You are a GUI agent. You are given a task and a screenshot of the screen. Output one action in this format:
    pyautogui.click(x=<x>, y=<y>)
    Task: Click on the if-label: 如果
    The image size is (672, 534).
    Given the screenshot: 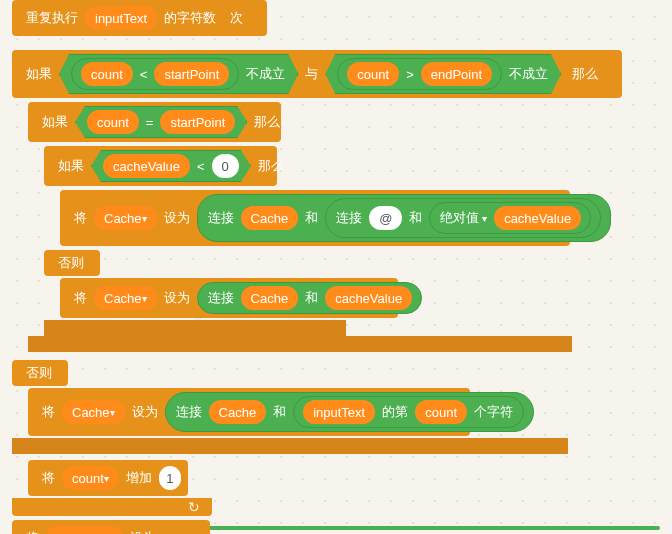 What is the action you would take?
    pyautogui.click(x=39, y=74)
    